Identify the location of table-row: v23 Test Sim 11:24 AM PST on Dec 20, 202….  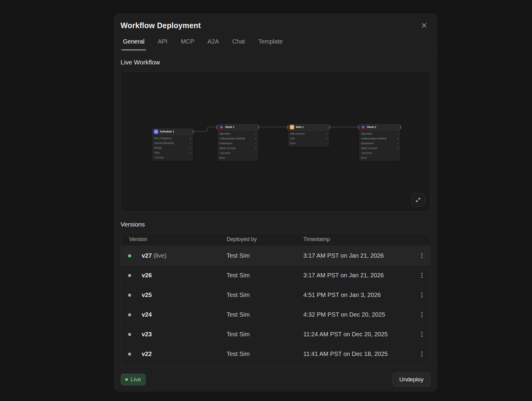
(276, 334).